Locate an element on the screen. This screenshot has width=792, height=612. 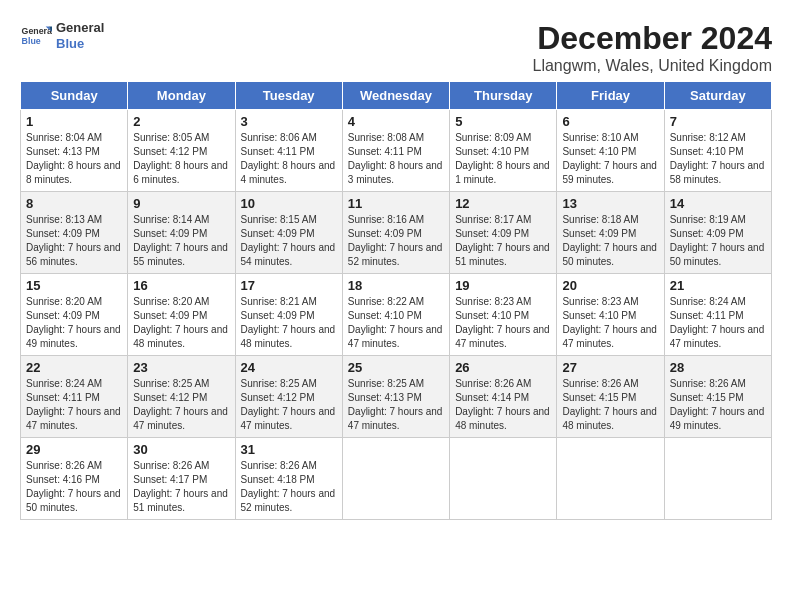
day-number: 15 is located at coordinates (74, 286).